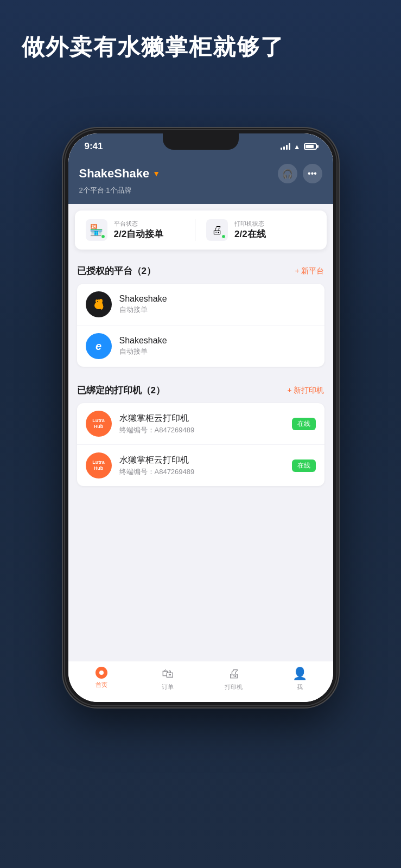  I want to click on header-title: ShakeShake ▼, so click(120, 174).